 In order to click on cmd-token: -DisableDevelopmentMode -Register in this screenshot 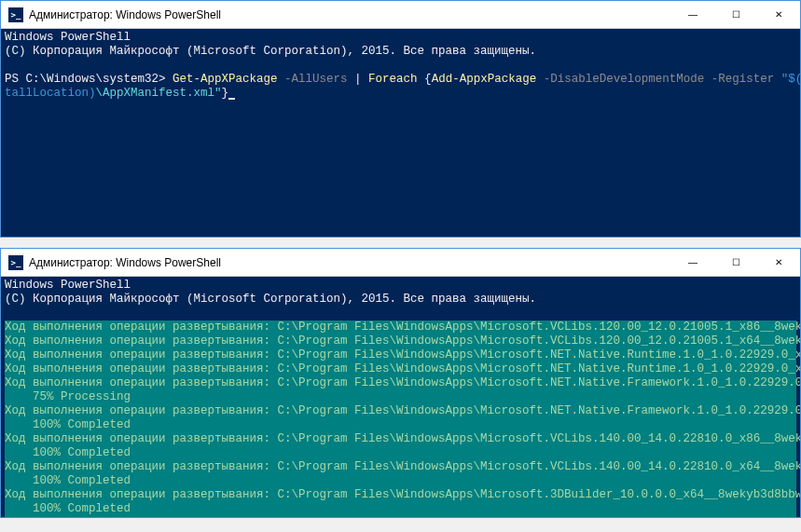, I will do `click(662, 79)`.